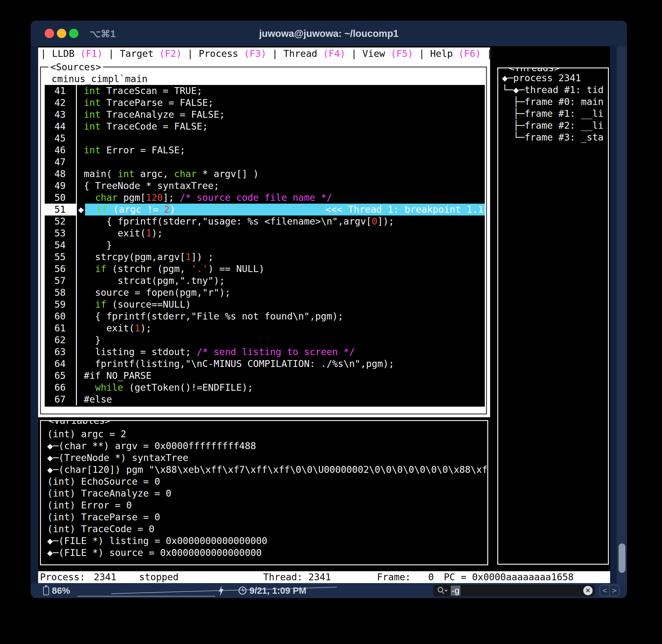 This screenshot has height=644, width=662. Describe the element at coordinates (281, 210) in the screenshot. I see `line-code: ◆ if (argc != 2)<<< Thread 1: breakpoint…` at that location.